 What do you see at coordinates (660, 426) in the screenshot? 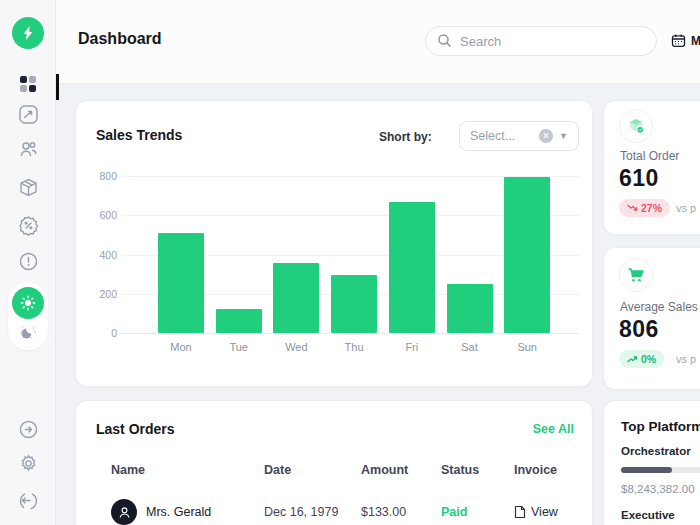
I see `top-platform-title: Top Platform` at bounding box center [660, 426].